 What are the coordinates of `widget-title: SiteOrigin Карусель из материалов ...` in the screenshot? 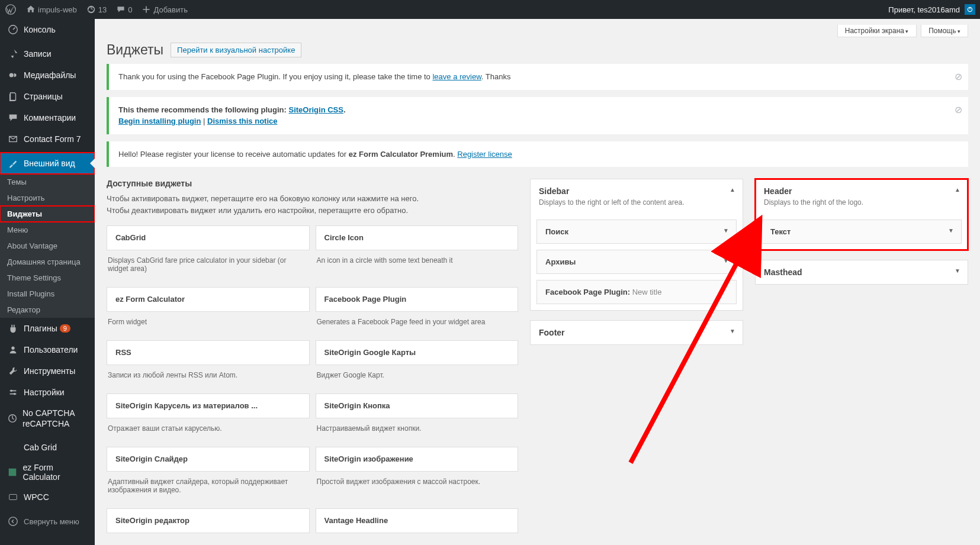 It's located at (208, 406).